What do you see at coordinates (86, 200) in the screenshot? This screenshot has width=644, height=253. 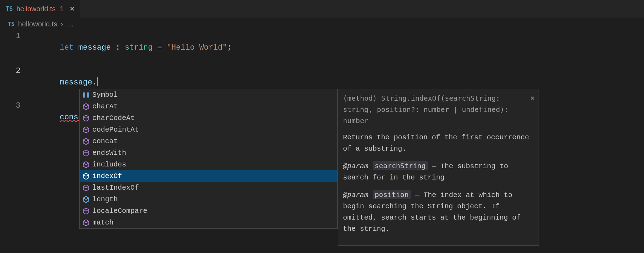 I see `field-icon` at bounding box center [86, 200].